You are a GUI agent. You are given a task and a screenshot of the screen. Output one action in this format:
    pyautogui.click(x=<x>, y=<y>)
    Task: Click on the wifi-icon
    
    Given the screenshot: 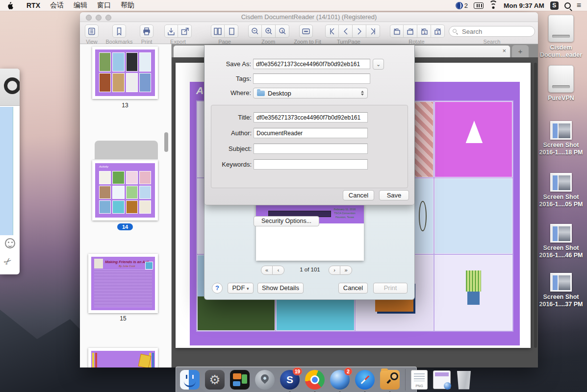 What is the action you would take?
    pyautogui.click(x=493, y=6)
    